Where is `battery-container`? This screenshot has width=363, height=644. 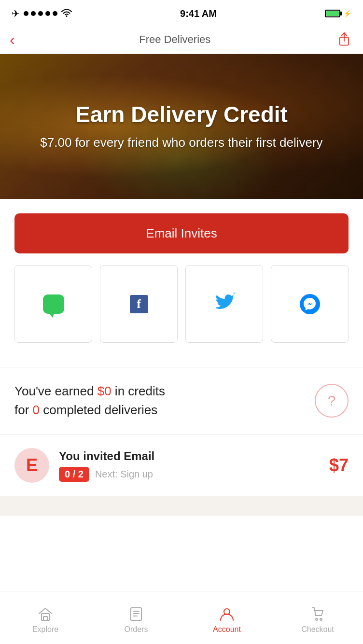 battery-container is located at coordinates (333, 14).